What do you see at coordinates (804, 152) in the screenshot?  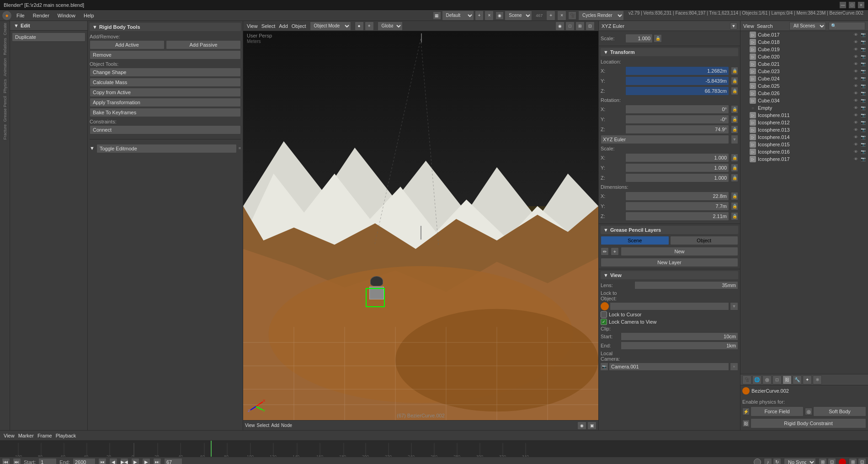 I see `outliner-item-ico016: ▷ Icosphere.016 👁 📷` at bounding box center [804, 152].